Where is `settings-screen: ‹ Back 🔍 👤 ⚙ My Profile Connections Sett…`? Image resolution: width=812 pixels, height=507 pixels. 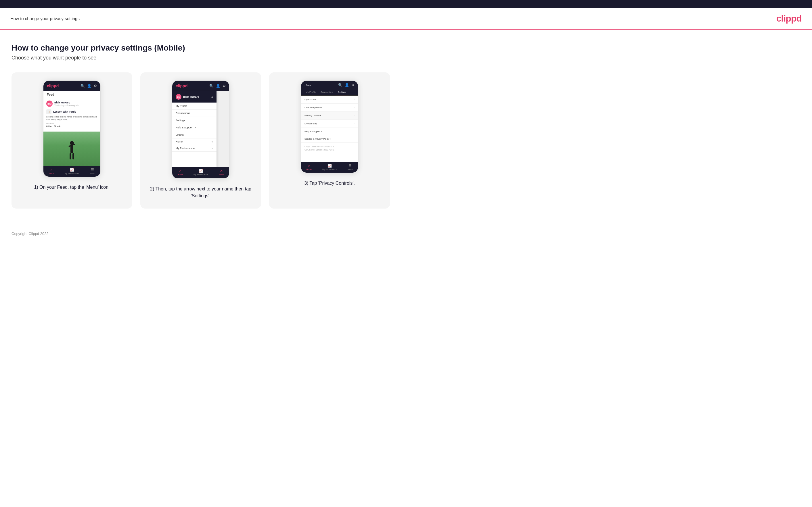 settings-screen: ‹ Back 🔍 👤 ⚙ My Profile Connections Sett… is located at coordinates (329, 127).